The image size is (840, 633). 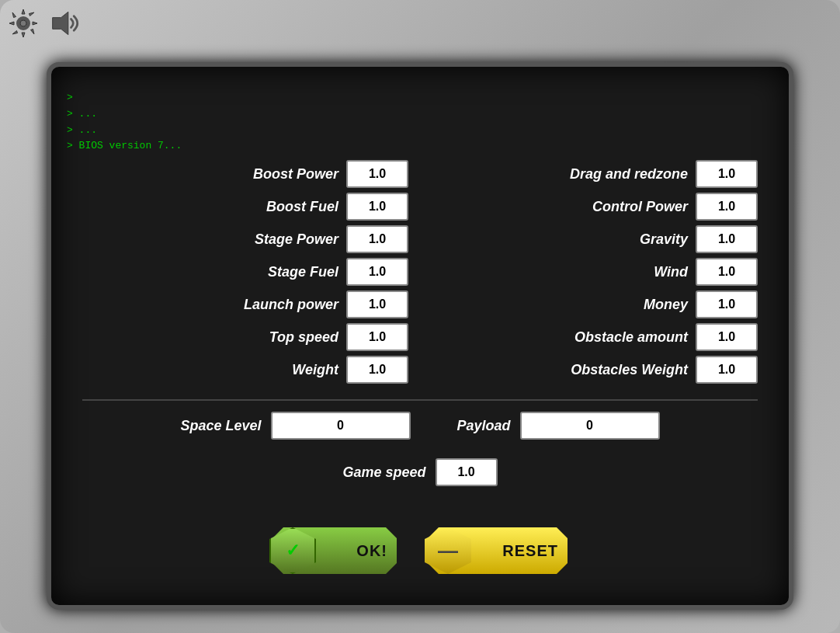 I want to click on space-level-label: Space Level, so click(x=220, y=426).